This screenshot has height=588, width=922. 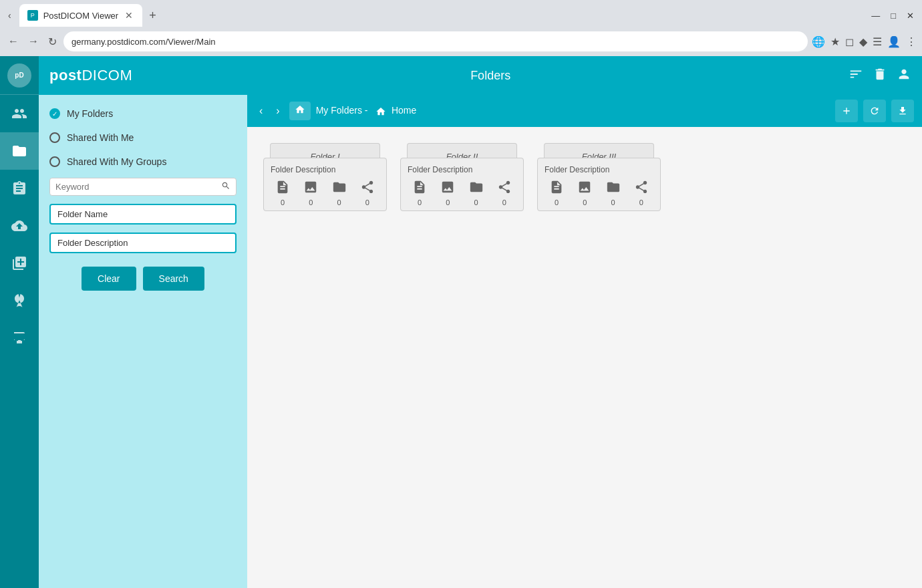 What do you see at coordinates (116, 162) in the screenshot?
I see `nav-label-shared-with-groups: Shared With My Groups` at bounding box center [116, 162].